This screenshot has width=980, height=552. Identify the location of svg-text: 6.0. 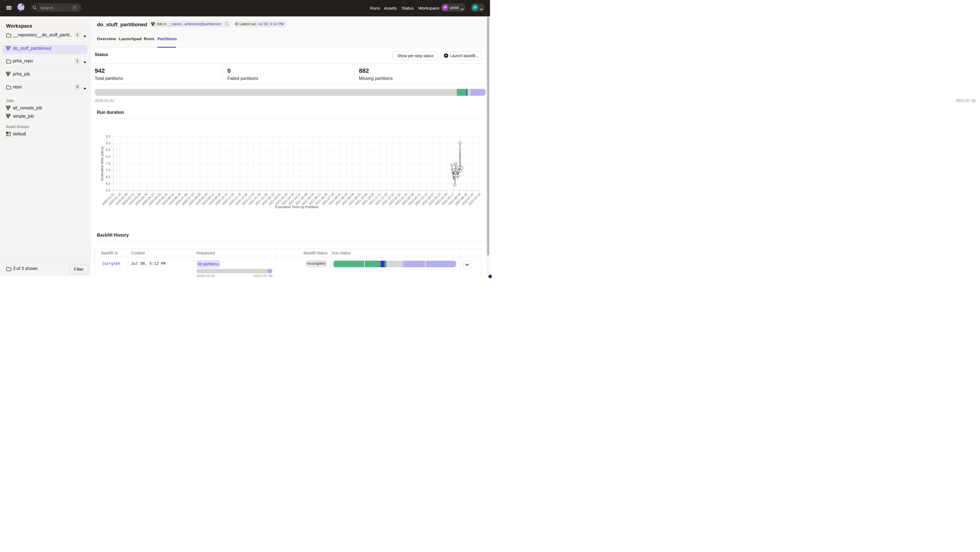
(108, 184).